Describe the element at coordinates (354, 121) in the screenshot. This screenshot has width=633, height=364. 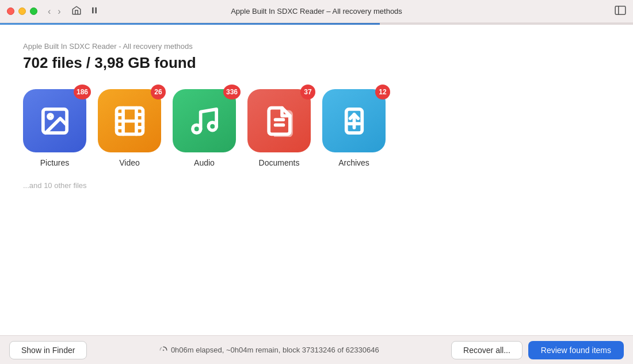
I see `card-archives-icon-wrap: 12` at that location.